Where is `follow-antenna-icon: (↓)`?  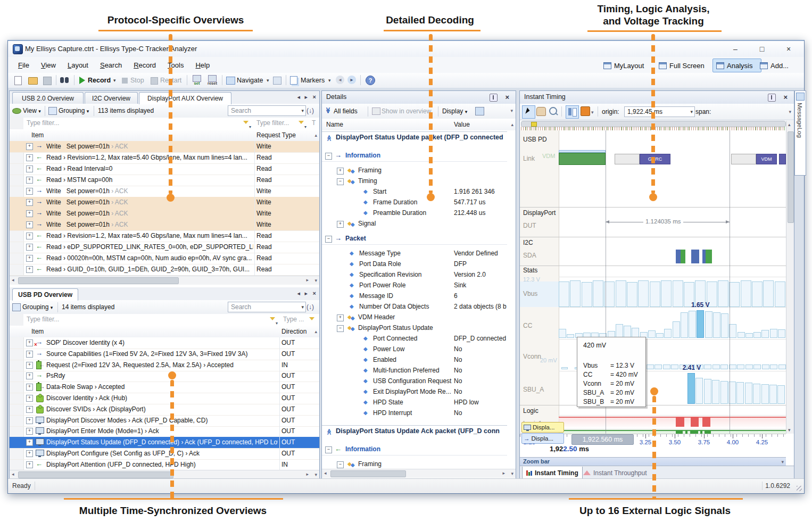 follow-antenna-icon: (↓) is located at coordinates (310, 111).